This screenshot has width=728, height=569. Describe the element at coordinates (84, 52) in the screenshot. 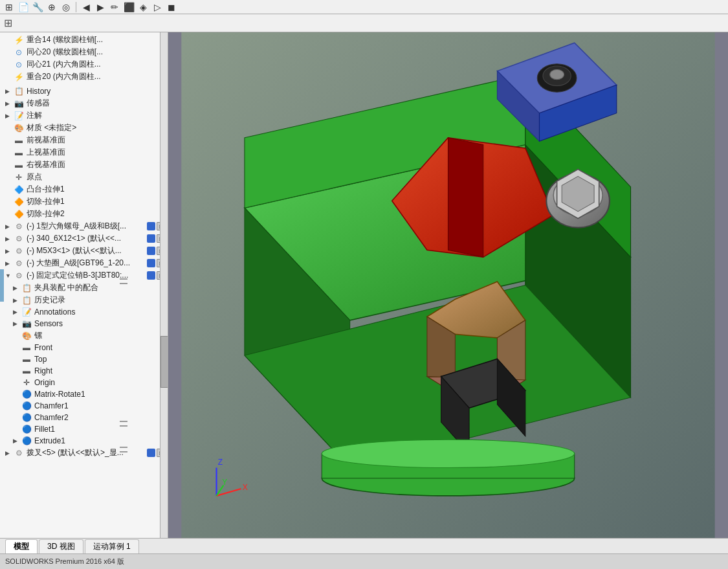

I see `tree-item-constraint2: ⊙ 同心20 (螺纹圆柱销[...` at that location.